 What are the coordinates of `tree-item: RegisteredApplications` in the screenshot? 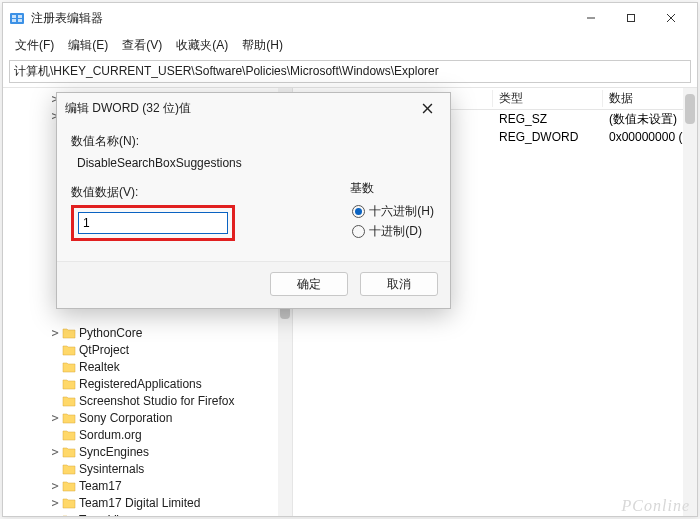 It's located at (148, 384).